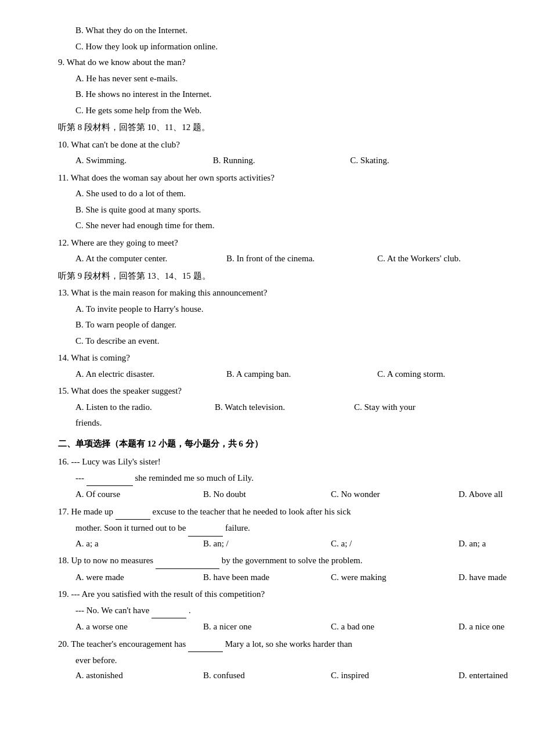 Image resolution: width=534 pixels, height=756 pixels. I want to click on option-c-lookup: C. How they look up information online., so click(282, 47).